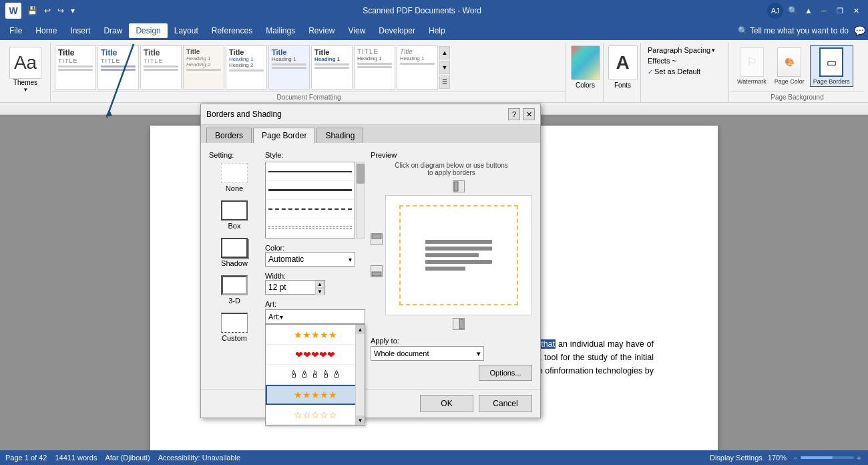 The image size is (868, 465). I want to click on gallery-scroll-up: ▲, so click(445, 53).